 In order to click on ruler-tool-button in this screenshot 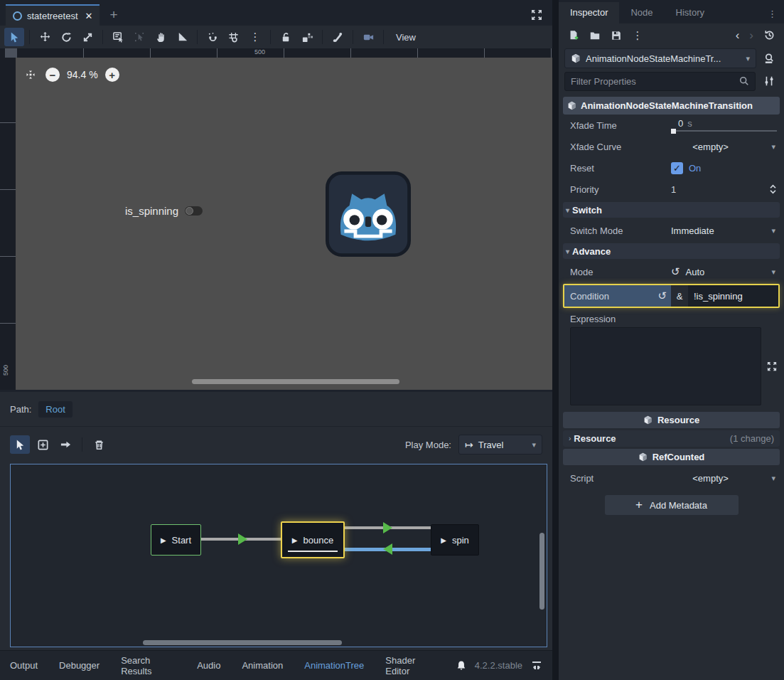, I will do `click(182, 37)`.